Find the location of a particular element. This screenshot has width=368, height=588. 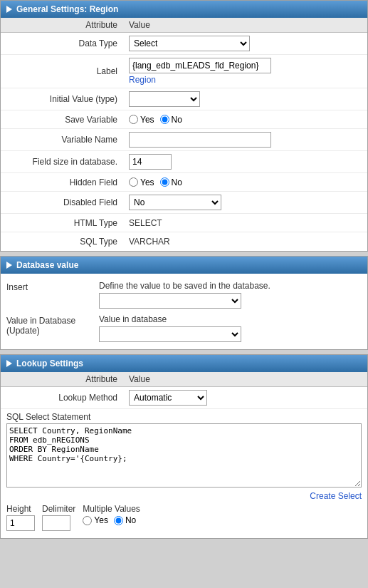

delimiter-label: Delimiter is located at coordinates (58, 509).